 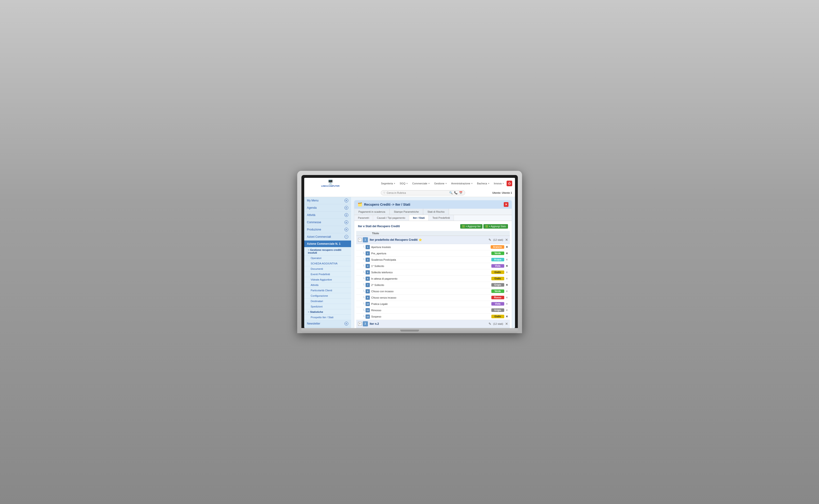 What do you see at coordinates (451, 193) in the screenshot?
I see `magnifier-icon: 🔍` at bounding box center [451, 193].